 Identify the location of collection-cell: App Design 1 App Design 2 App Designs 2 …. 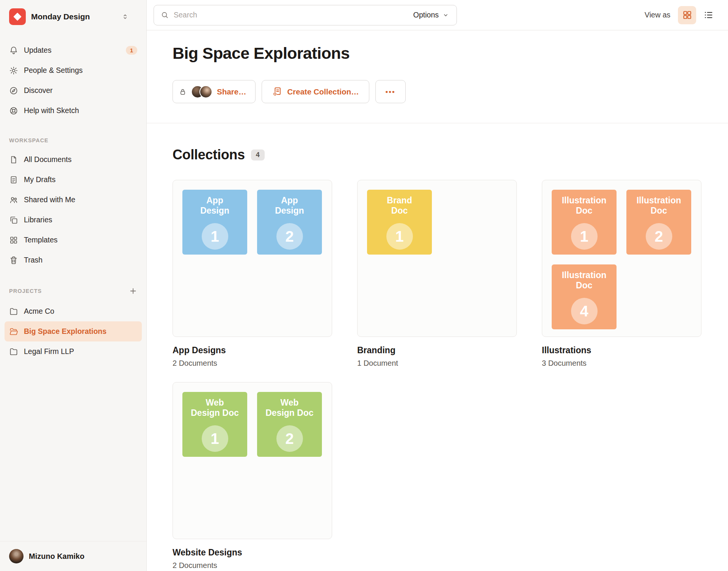
(253, 274).